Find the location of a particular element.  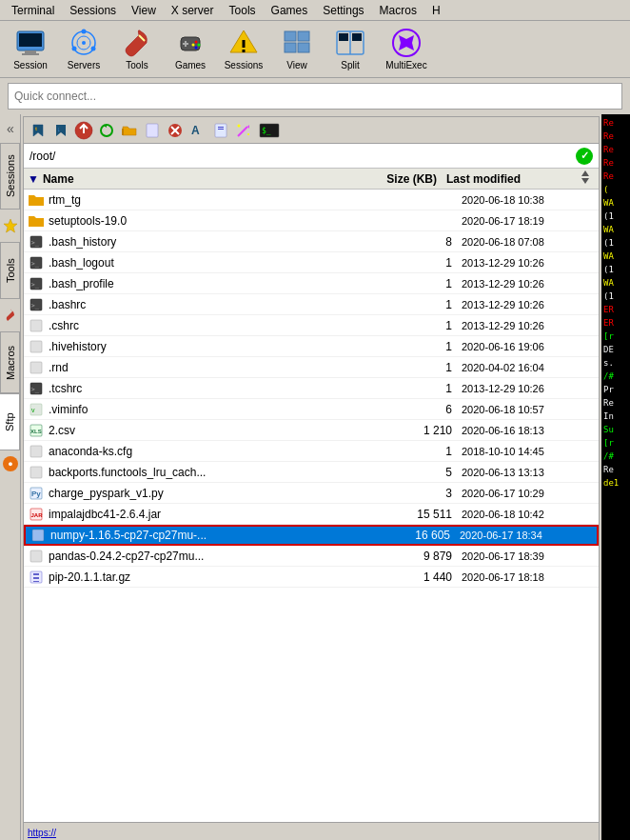

sessions-icon is located at coordinates (244, 43).